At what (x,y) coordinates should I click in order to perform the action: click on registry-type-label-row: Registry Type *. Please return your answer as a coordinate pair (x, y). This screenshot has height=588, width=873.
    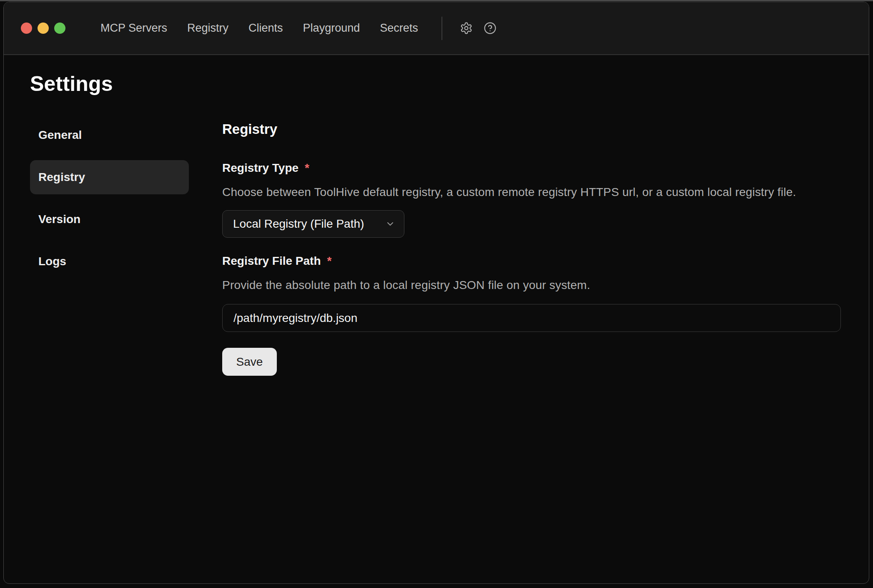
    Looking at the image, I should click on (532, 168).